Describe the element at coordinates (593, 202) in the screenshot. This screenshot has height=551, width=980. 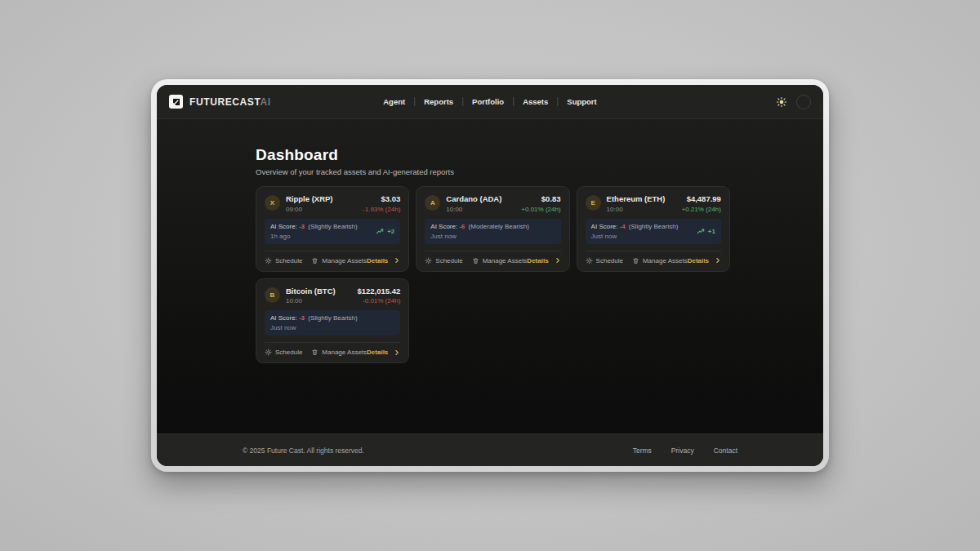
I see `asset-initial-badge: E` at that location.